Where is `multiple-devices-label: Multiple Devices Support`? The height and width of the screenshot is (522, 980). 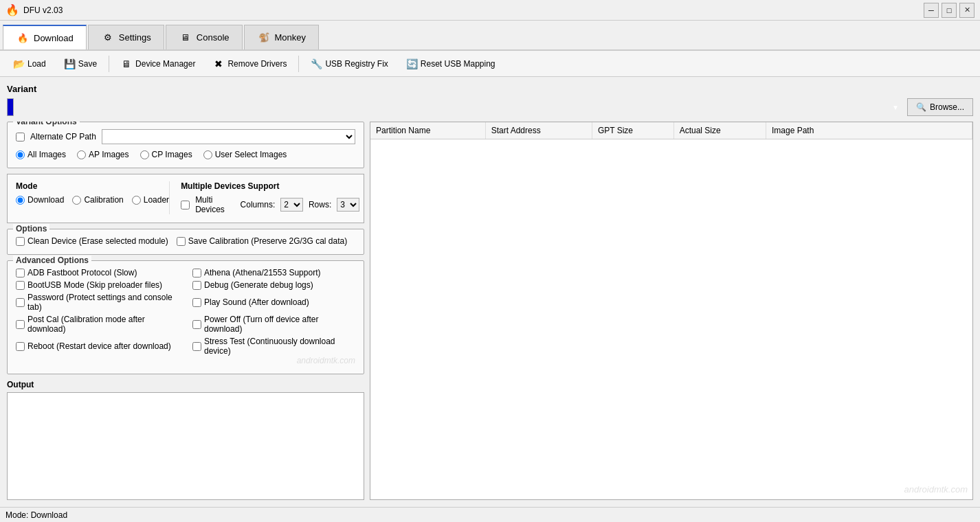
multiple-devices-label: Multiple Devices Support is located at coordinates (270, 186).